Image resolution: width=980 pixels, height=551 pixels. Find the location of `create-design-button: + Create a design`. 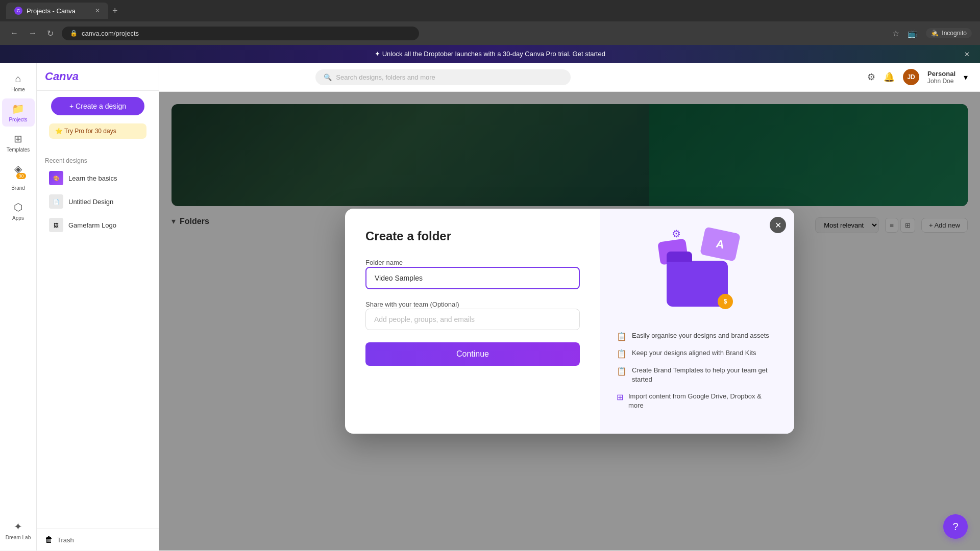

create-design-button: + Create a design is located at coordinates (98, 106).